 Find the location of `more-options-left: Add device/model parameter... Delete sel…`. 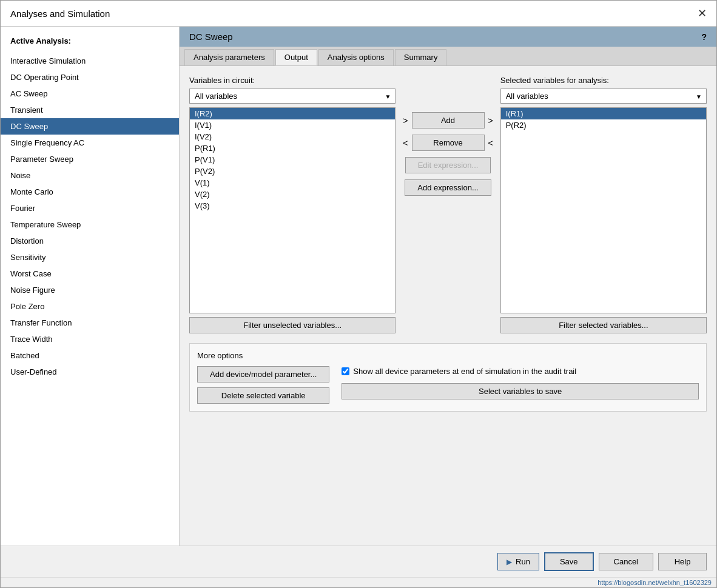

more-options-left: Add device/model parameter... Delete sel… is located at coordinates (263, 385).